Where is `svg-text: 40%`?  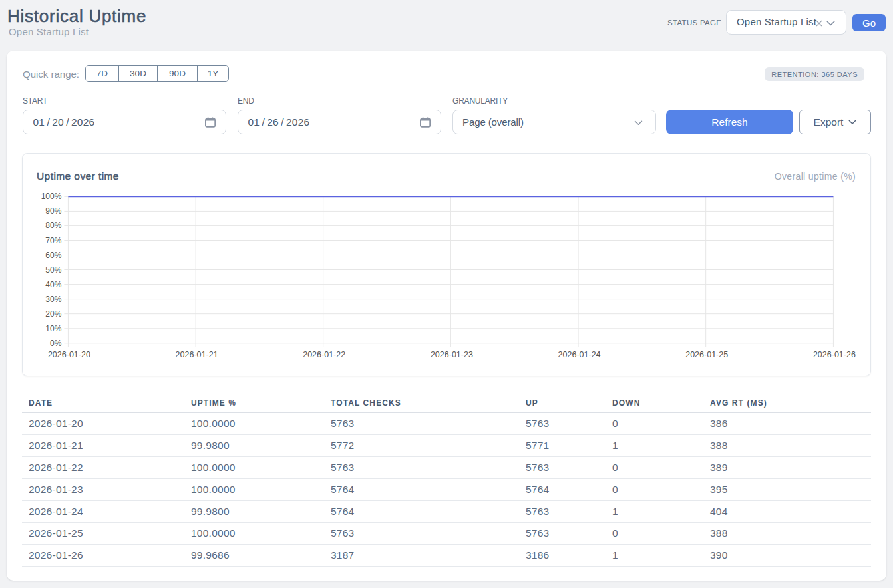
svg-text: 40% is located at coordinates (53, 285).